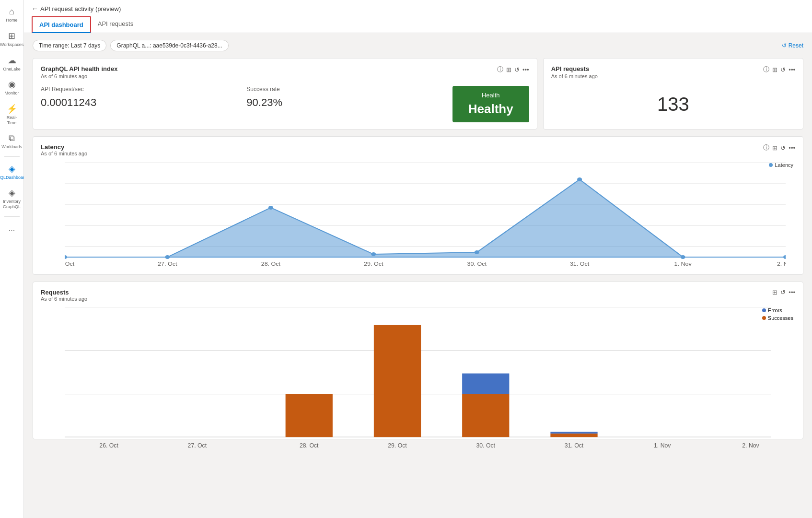 The image size is (812, 518). Describe the element at coordinates (309, 416) in the screenshot. I see `bar-28oct-successes` at that location.